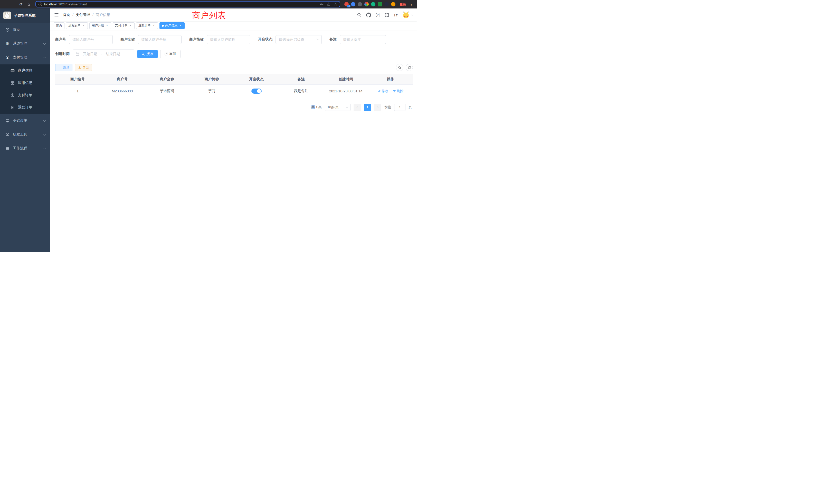 The width and height of the screenshot is (834, 504). Describe the element at coordinates (357, 107) in the screenshot. I see `prev-page-button: ‹` at that location.